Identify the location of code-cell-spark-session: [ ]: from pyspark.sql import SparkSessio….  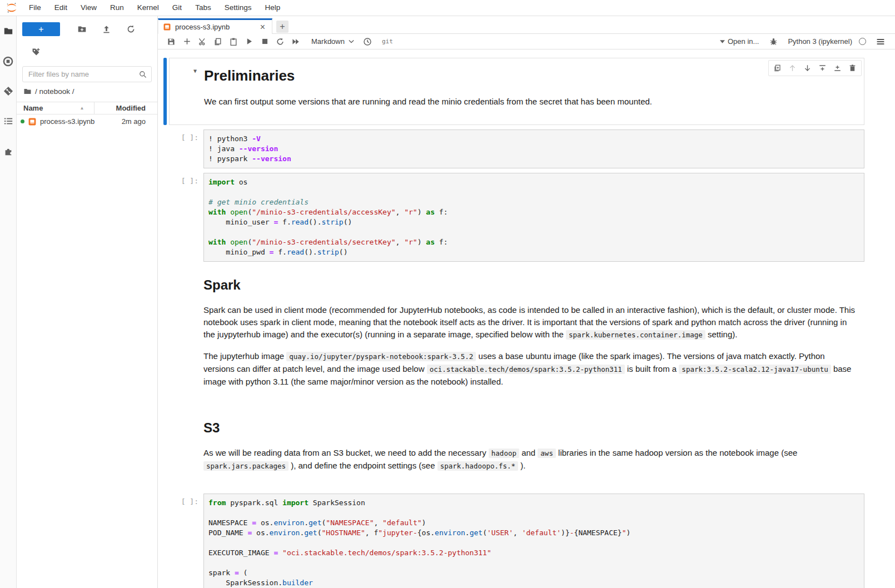
(514, 541).